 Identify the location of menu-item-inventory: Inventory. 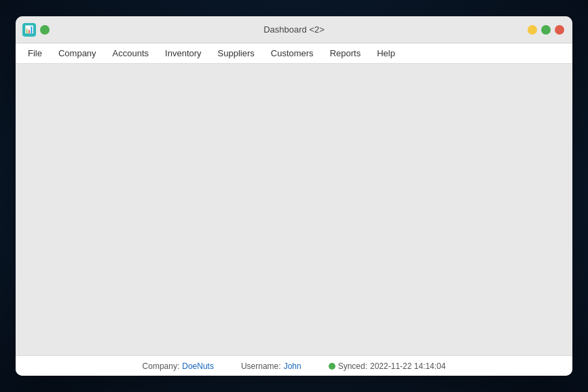
(183, 53).